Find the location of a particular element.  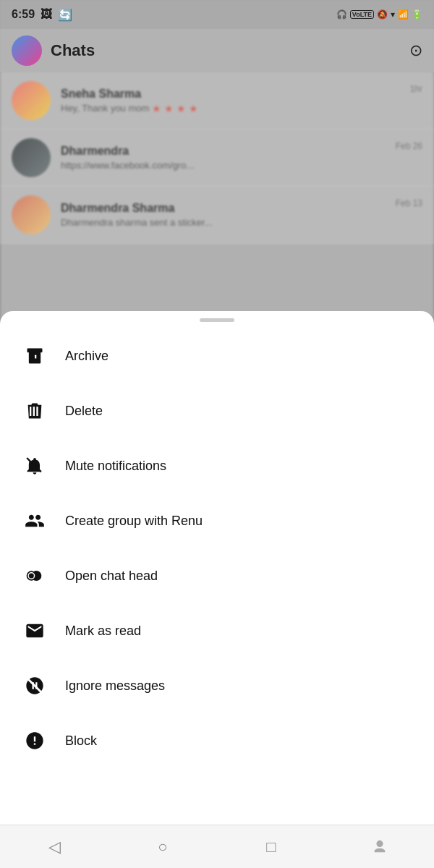

nav-bar: ◁ ○ □ is located at coordinates (217, 846).